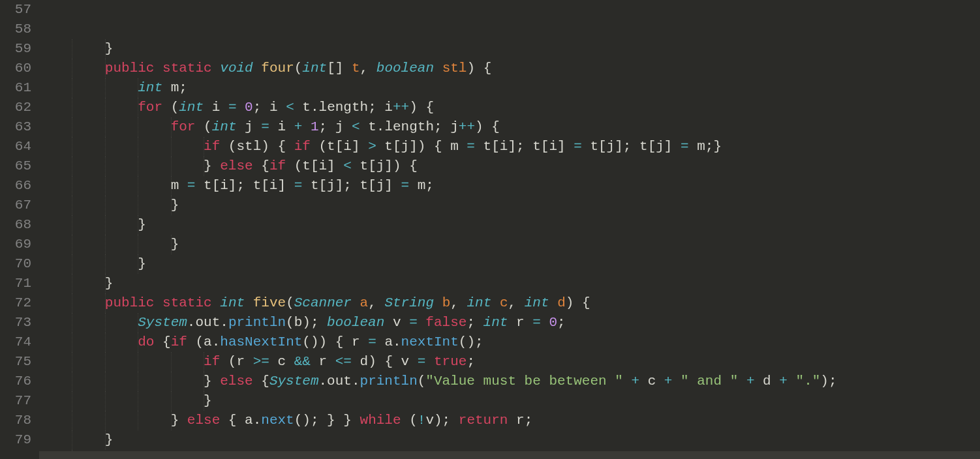 The width and height of the screenshot is (980, 459). I want to click on line-number: 69, so click(16, 244).